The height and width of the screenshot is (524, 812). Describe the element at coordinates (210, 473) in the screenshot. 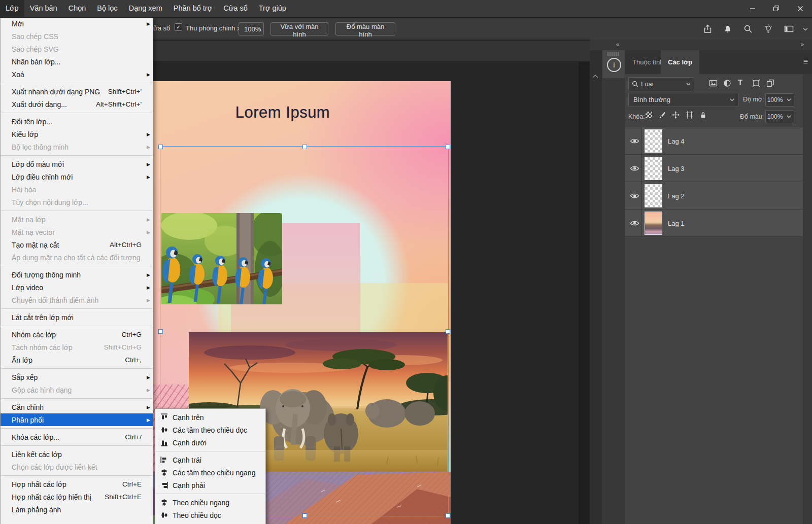

I see `distribute-menu-item: Các tâm theo chiều ngang` at that location.